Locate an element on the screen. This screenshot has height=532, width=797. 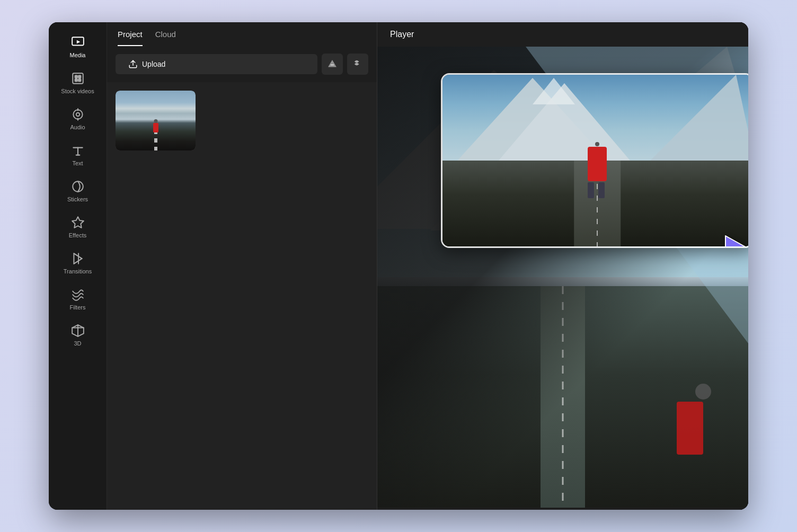
floating-card-inner is located at coordinates (596, 161).